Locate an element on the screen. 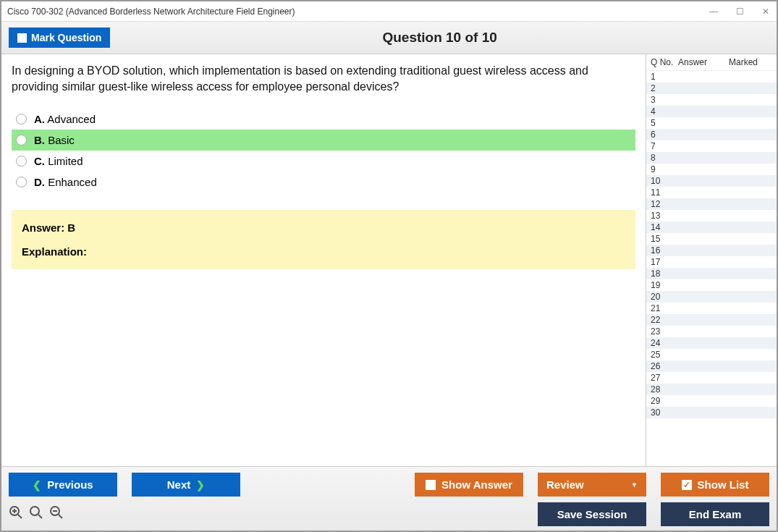 This screenshot has height=532, width=778. question-row: 3 is located at coordinates (711, 100).